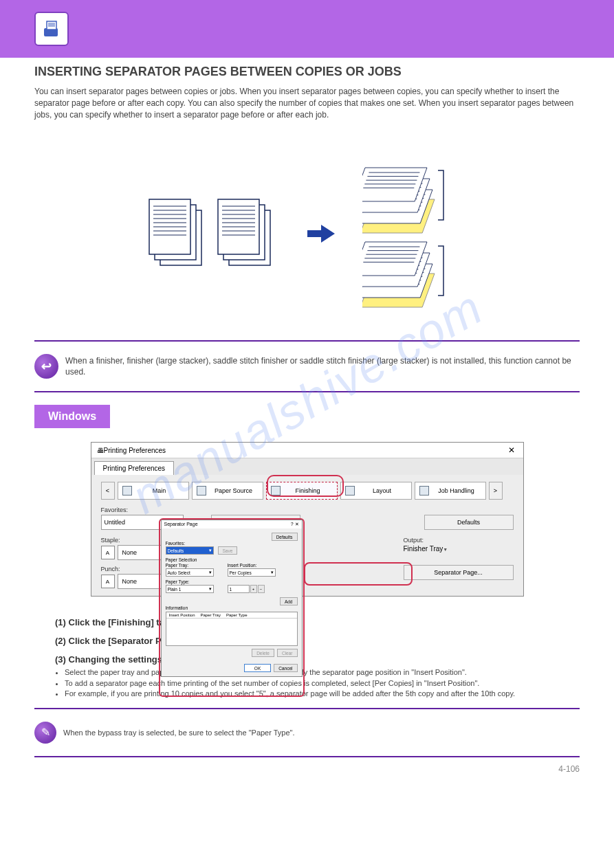 The image size is (614, 868). Describe the element at coordinates (307, 641) in the screenshot. I see `step-2-title: (2) Click the [Separator Page] button.` at that location.